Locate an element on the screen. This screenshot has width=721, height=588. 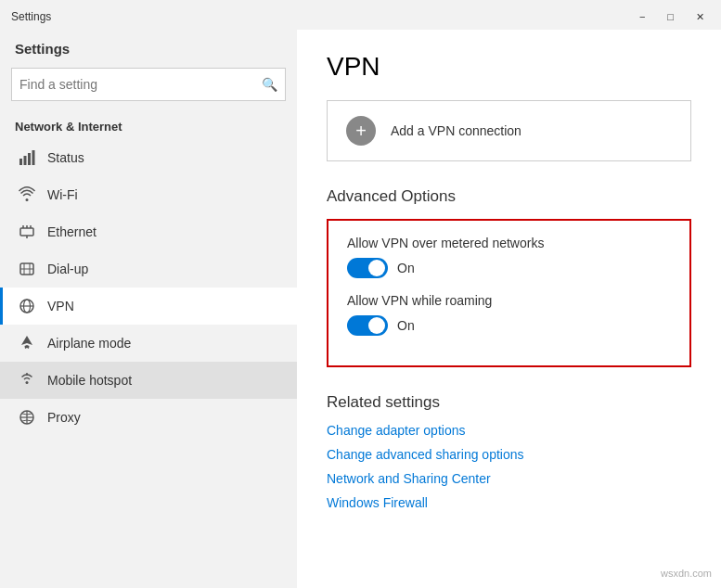
dialup-icon is located at coordinates (27, 269).